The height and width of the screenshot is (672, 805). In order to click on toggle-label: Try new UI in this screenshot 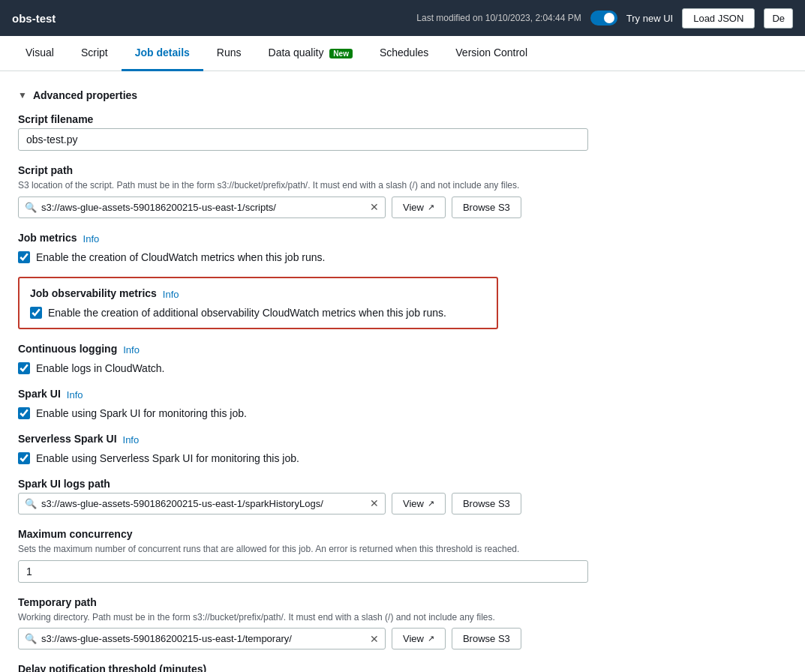, I will do `click(650, 18)`.